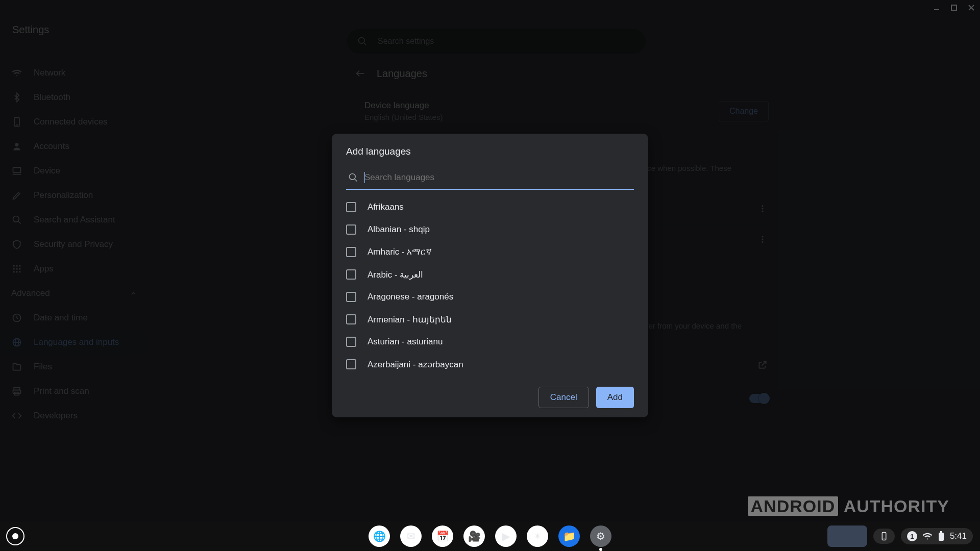 Image resolution: width=980 pixels, height=551 pixels. I want to click on language-list: AfrikaansAlbanian - shqipAmharic - አማርኛA…, so click(490, 286).